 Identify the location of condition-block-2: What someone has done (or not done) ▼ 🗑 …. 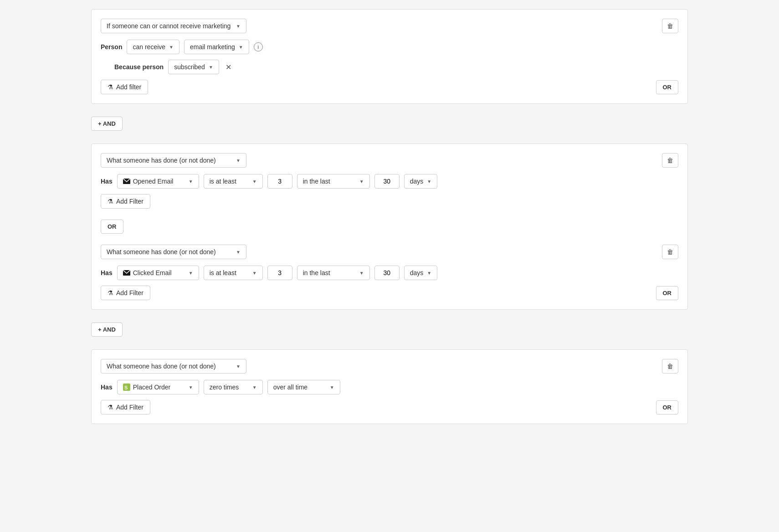
(390, 181).